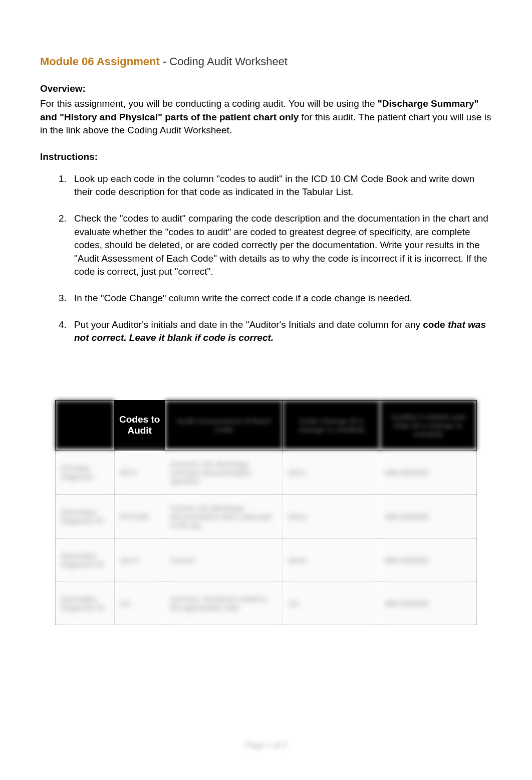  I want to click on cell-assessment: Correct, the discharge documentation doe…, so click(223, 516).